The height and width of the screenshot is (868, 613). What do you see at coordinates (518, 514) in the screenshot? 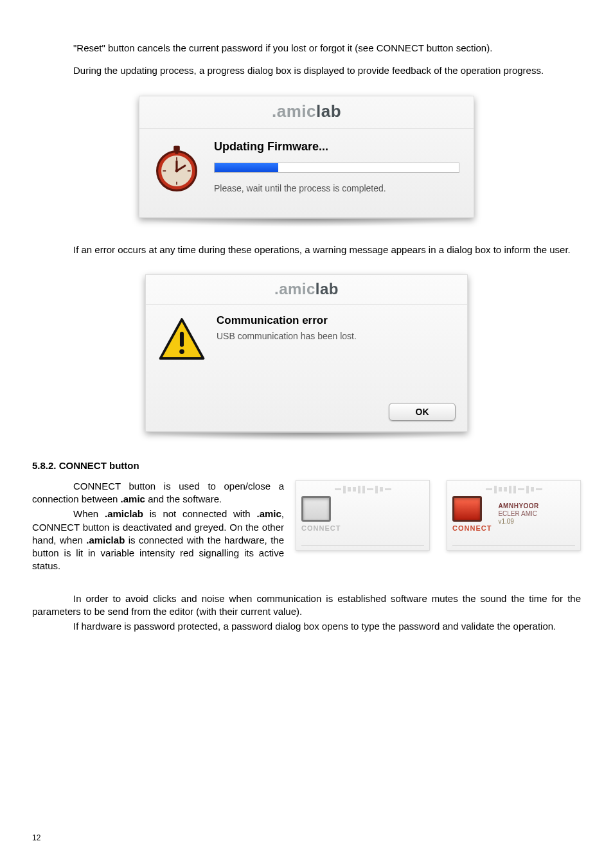
I see `device-info: AMNHYOOR ECLER AMIC v1.09` at bounding box center [518, 514].